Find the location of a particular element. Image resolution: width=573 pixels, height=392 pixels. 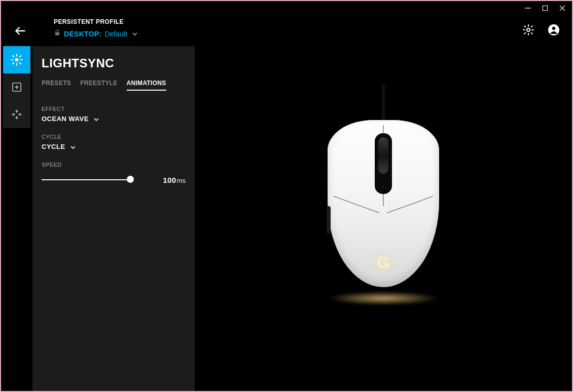

effect-value: OCEAN WAVE is located at coordinates (65, 119).